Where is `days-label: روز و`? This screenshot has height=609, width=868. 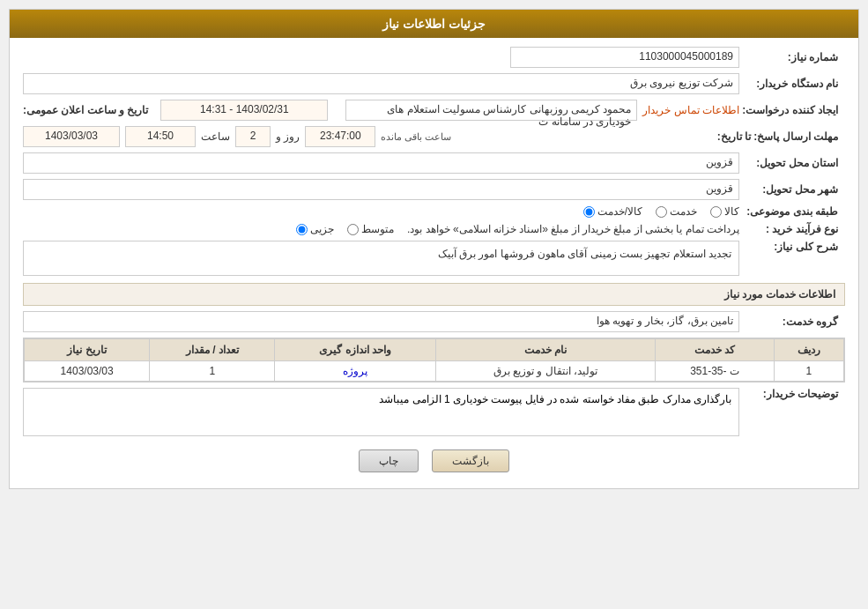
days-label: روز و is located at coordinates (287, 137).